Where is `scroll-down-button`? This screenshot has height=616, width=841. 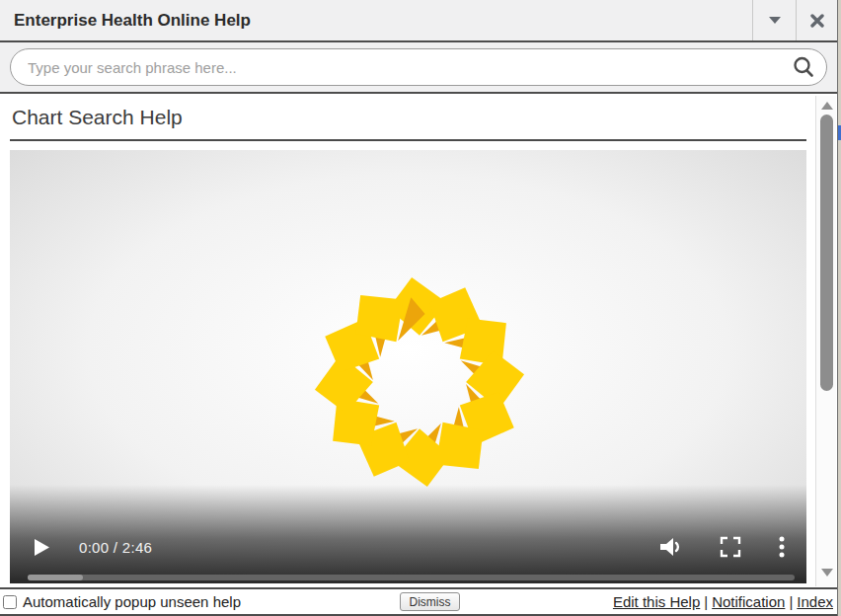
scroll-down-button is located at coordinates (827, 573).